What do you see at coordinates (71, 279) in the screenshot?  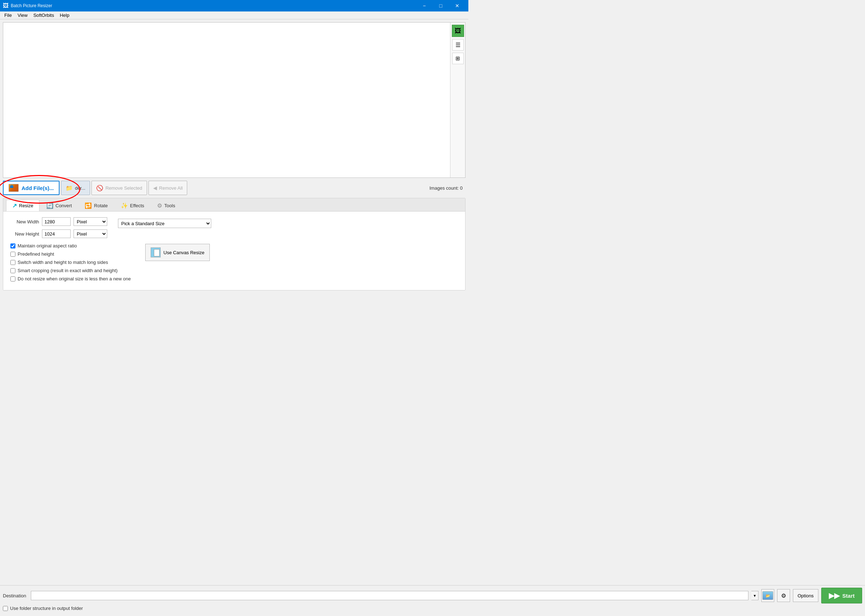 I see `no-resize-smaller-row: Do not resize when original size is less…` at bounding box center [71, 279].